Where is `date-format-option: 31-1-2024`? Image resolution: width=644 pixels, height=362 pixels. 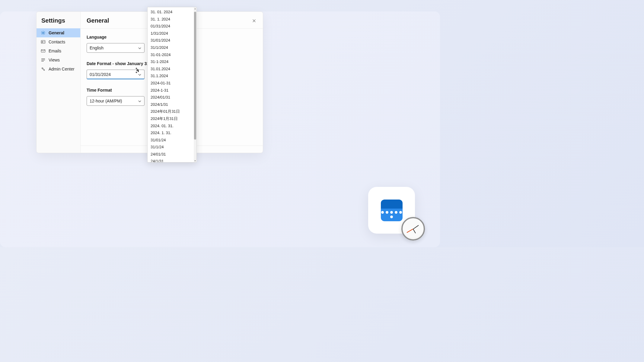 date-format-option: 31-1-2024 is located at coordinates (171, 62).